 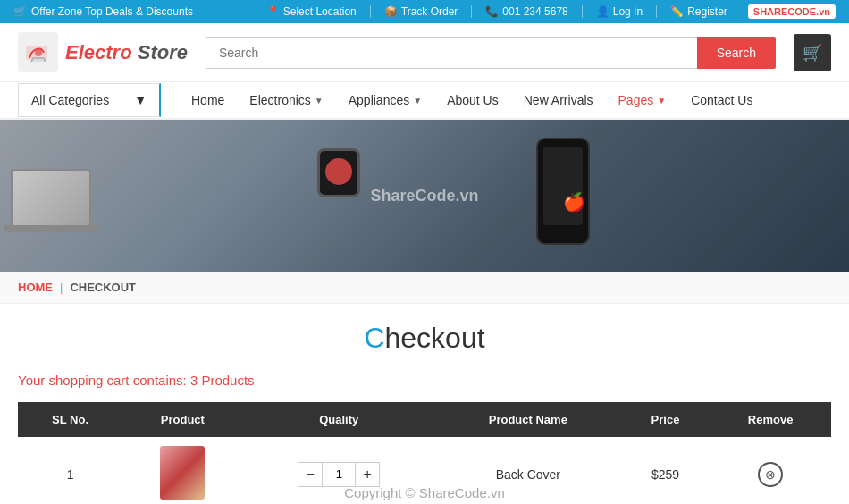 What do you see at coordinates (20, 12) in the screenshot?
I see `offer-icon: 🛒` at bounding box center [20, 12].